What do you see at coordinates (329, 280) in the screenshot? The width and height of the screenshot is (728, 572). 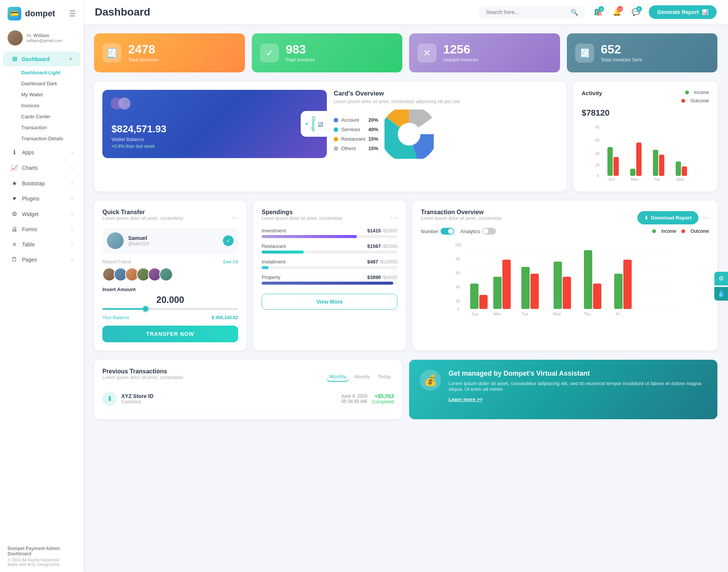 I see `spending-property: Property $3890 /$4000` at bounding box center [329, 280].